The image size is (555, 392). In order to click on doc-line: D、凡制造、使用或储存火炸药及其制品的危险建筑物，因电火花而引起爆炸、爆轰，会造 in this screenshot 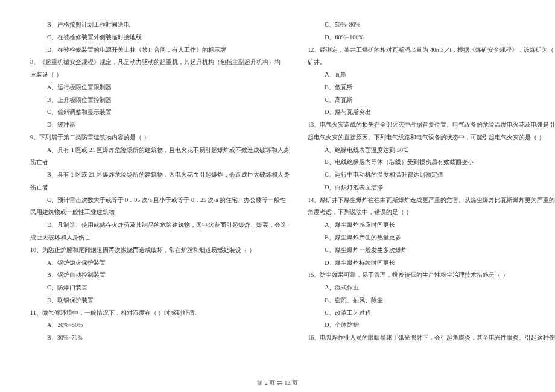, I will do `click(160, 224)`.